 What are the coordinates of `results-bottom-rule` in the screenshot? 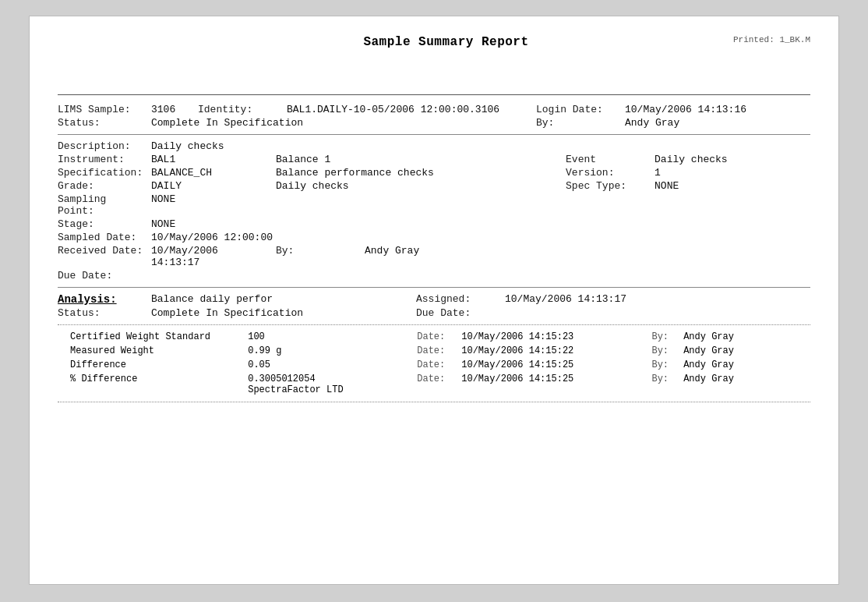 It's located at (434, 402).